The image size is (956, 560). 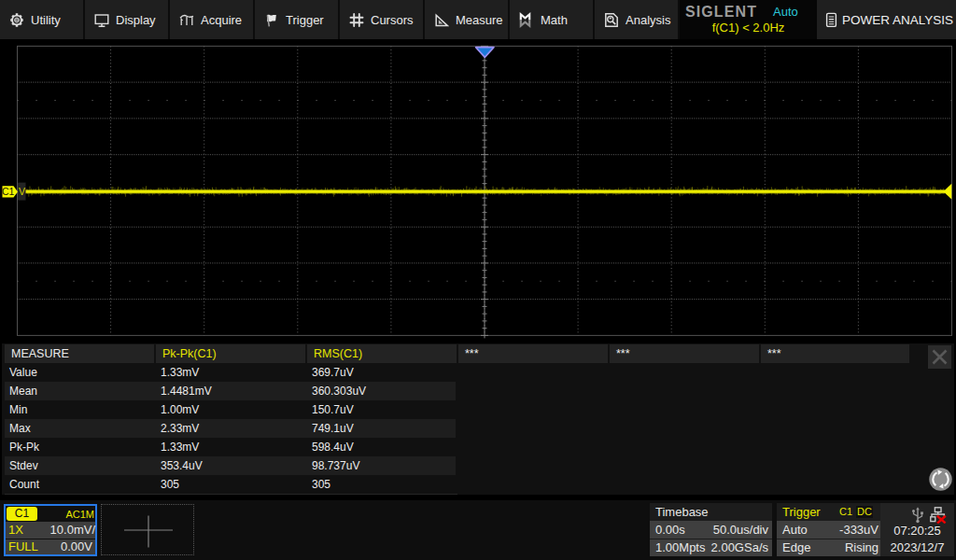 I want to click on svg-text: C1, so click(x=8, y=191).